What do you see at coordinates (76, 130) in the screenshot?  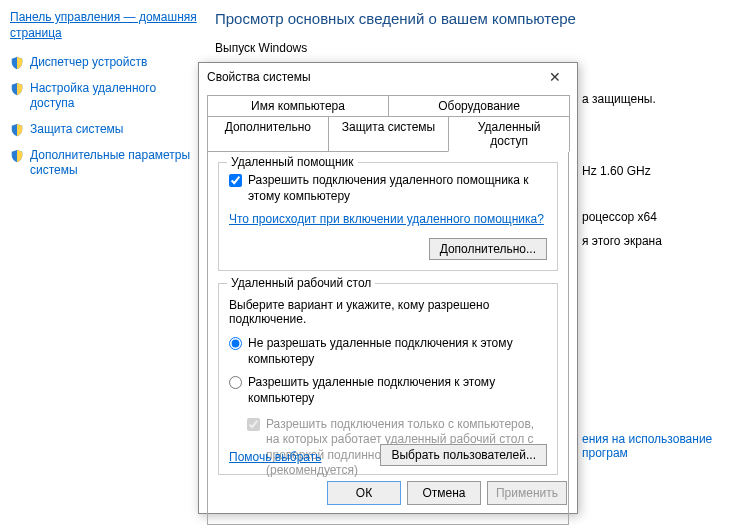 I see `sidebar-item-label: Защита системы` at bounding box center [76, 130].